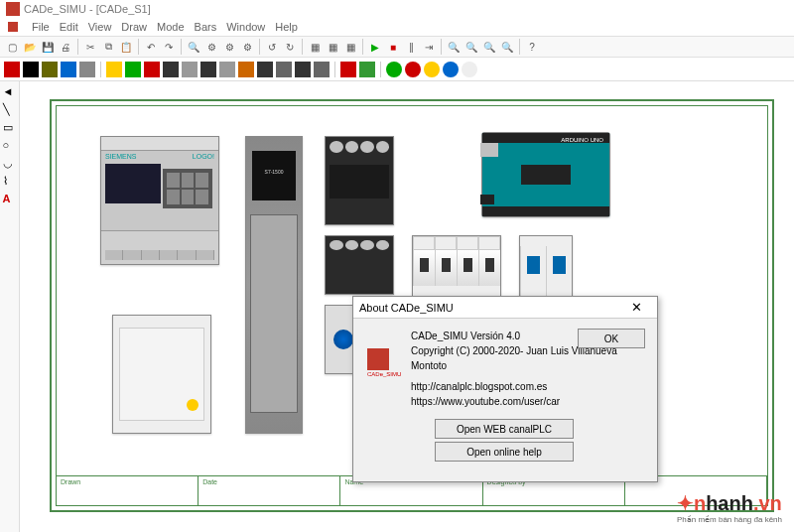  Describe the element at coordinates (169, 47) in the screenshot. I see `redo-icon: ↷` at that location.